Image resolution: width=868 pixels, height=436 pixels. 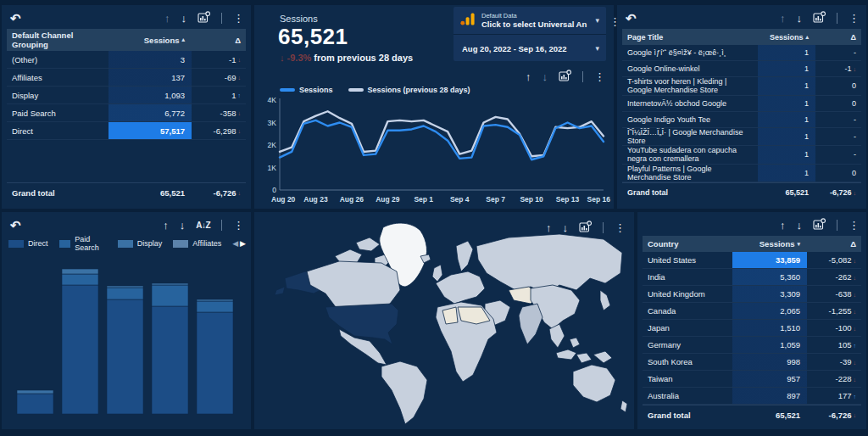 I want to click on table-row: Google Indigo Youth Tee1-, so click(x=742, y=120).